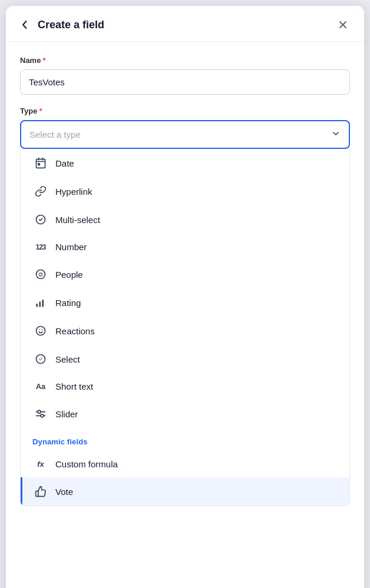 The image size is (370, 588). I want to click on type-select-button: Select a type, so click(185, 134).